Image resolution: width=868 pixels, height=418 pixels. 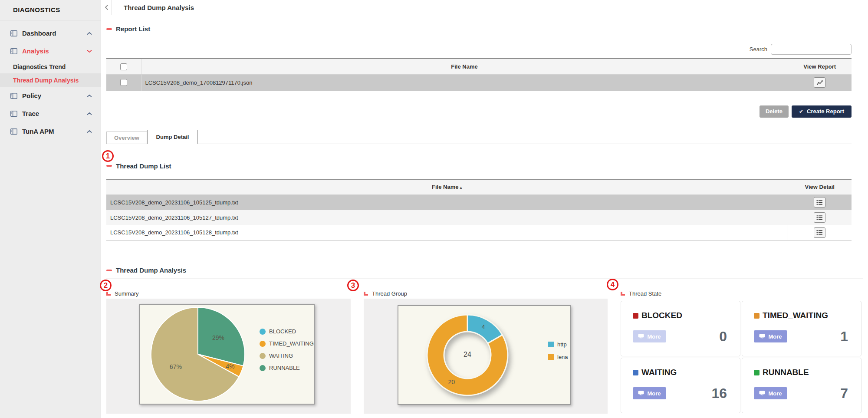 What do you see at coordinates (227, 354) in the screenshot?
I see `summary-pie-chart: 29%4%67% BLOCKEDTIMED_WAITINGWAITINGRUNN…` at bounding box center [227, 354].